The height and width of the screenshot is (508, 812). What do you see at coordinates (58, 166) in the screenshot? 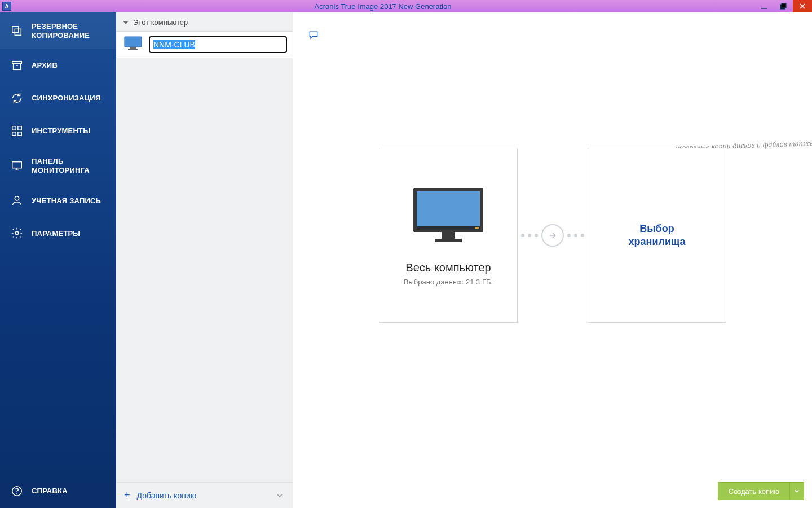
I see `nav-item-dashboard: ПАНЕЛЬ МОНИТОРИНГА` at bounding box center [58, 166].